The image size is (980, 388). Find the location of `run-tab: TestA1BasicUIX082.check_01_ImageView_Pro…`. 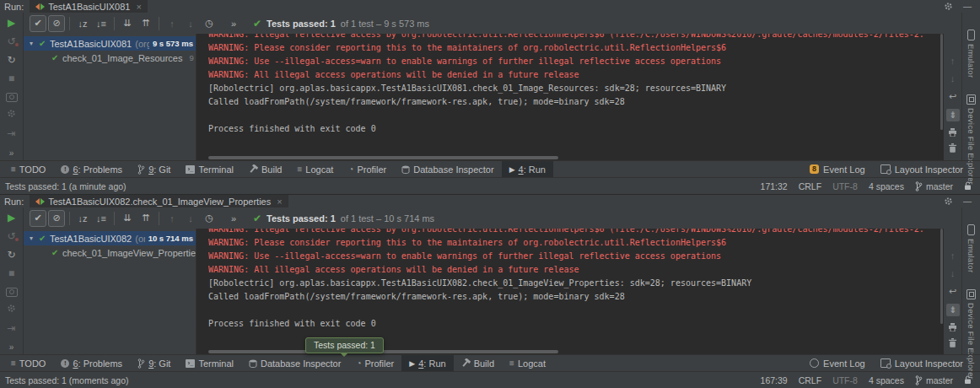

run-tab: TestA1BasicUIX082.check_01_ImageView_Pro… is located at coordinates (159, 201).